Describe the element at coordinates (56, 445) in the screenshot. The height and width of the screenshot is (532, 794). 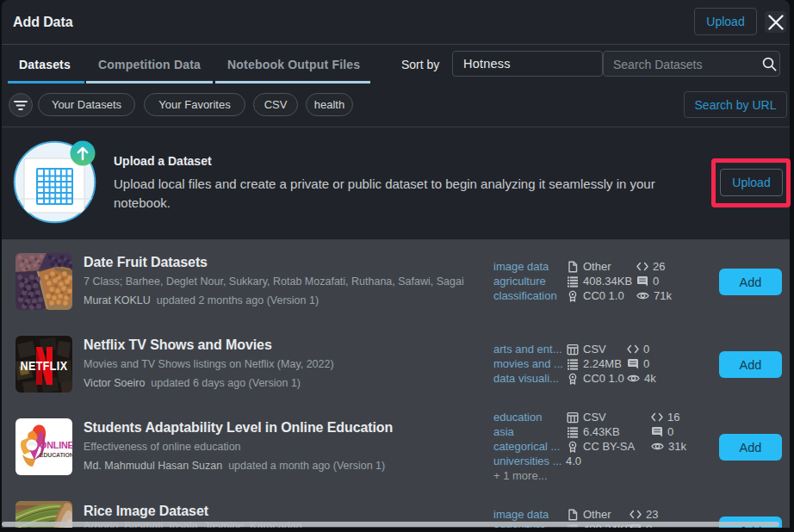
I see `svg-text: ONLINE` at that location.